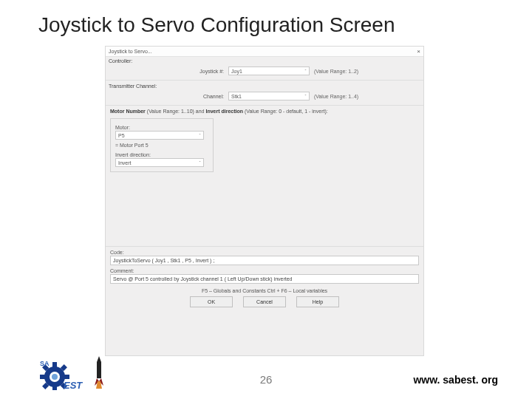 This screenshot has height=399, width=532. What do you see at coordinates (269, 96) in the screenshot?
I see `channel-select: Stk1 ˅` at bounding box center [269, 96].